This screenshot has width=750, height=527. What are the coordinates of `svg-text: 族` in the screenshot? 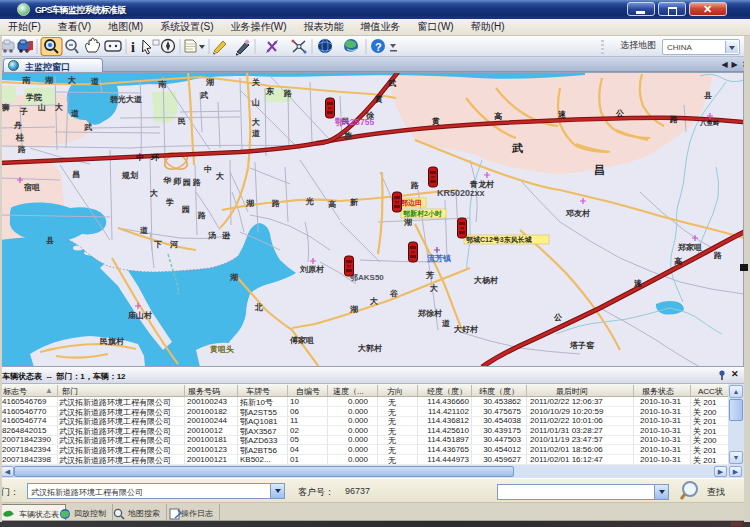 It's located at (348, 136).